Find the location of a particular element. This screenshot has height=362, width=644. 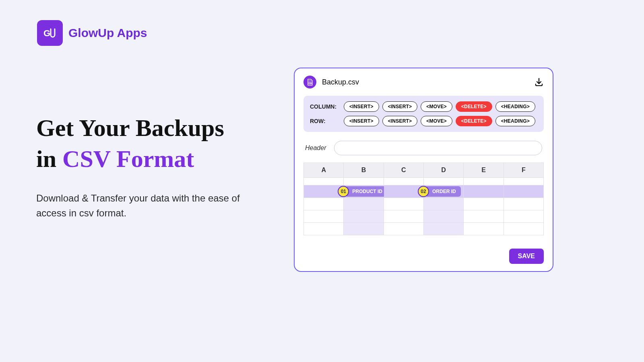

grid-cell: 02 ORDER ID is located at coordinates (444, 191).